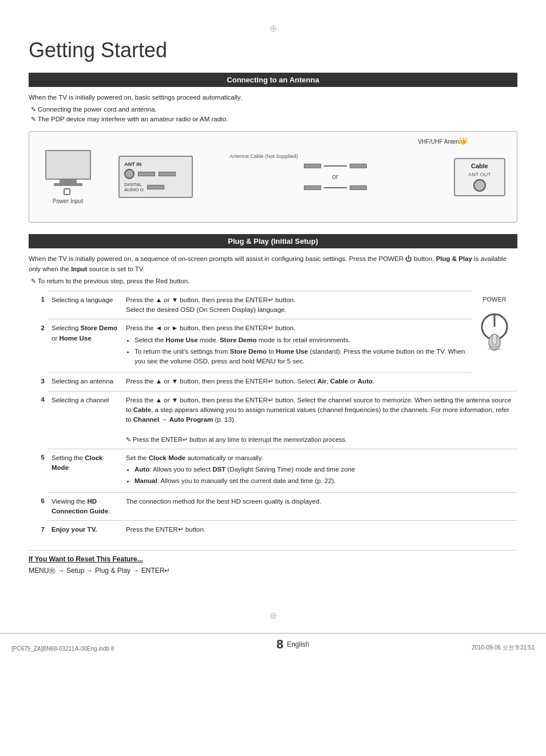  Describe the element at coordinates (297, 346) in the screenshot. I see `step-2-desc: Press the ◄ or ► button, then press the …` at that location.